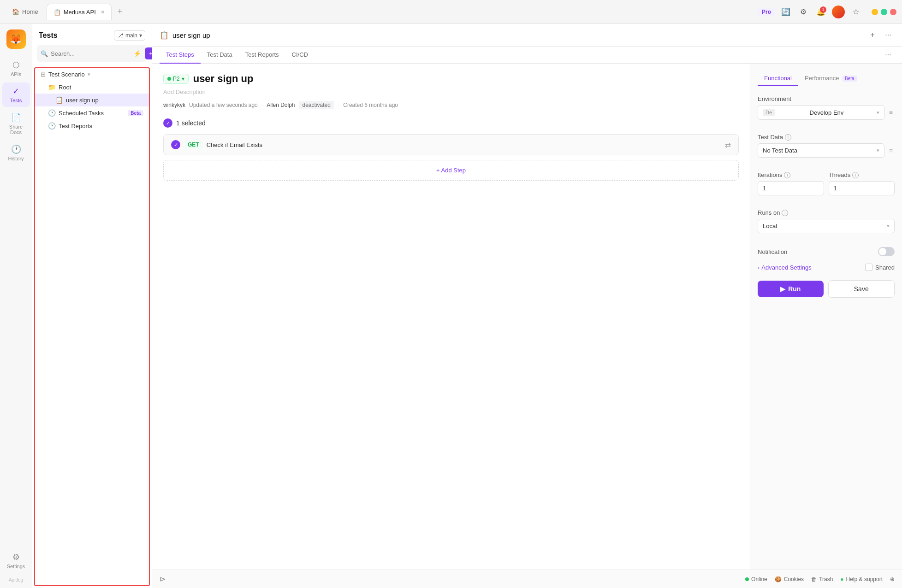 The width and height of the screenshot is (902, 588). What do you see at coordinates (16, 580) in the screenshot?
I see `apidog-watermark: Apidog` at bounding box center [16, 580].